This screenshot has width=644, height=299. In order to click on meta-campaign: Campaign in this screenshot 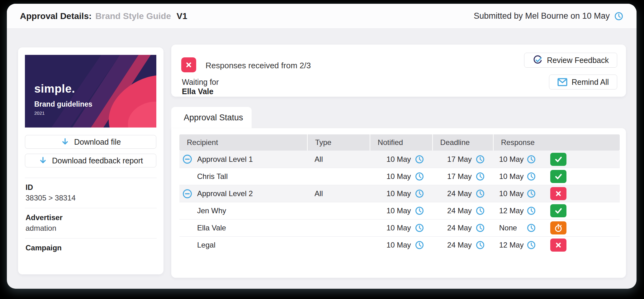, I will do `click(91, 248)`.